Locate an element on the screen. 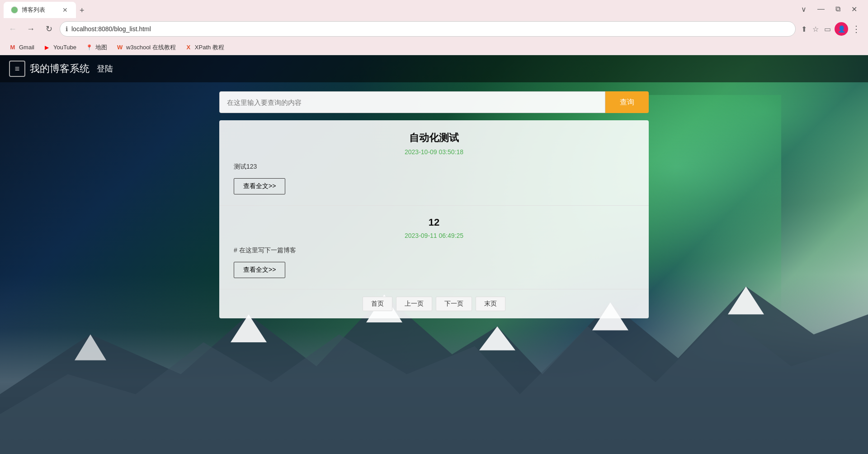 Image resolution: width=868 pixels, height=454 pixels. post-2-date: 2023-09-11 06:49:25 is located at coordinates (434, 236).